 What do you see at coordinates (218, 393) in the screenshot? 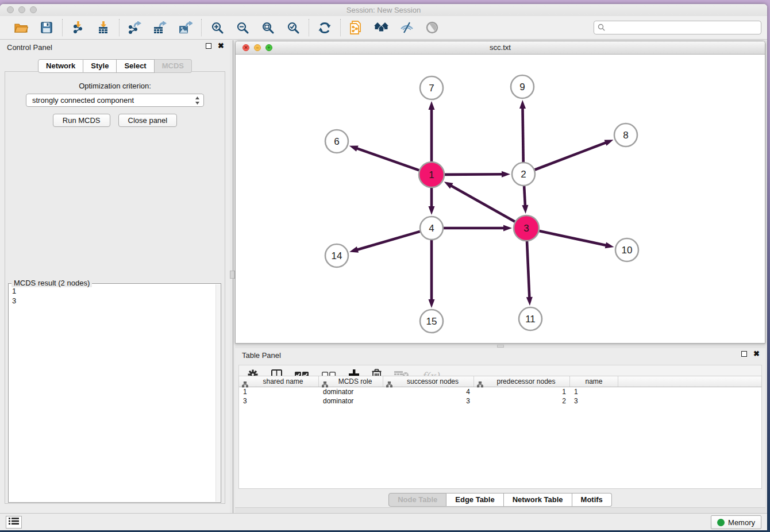
I see `result-scrollbar` at bounding box center [218, 393].